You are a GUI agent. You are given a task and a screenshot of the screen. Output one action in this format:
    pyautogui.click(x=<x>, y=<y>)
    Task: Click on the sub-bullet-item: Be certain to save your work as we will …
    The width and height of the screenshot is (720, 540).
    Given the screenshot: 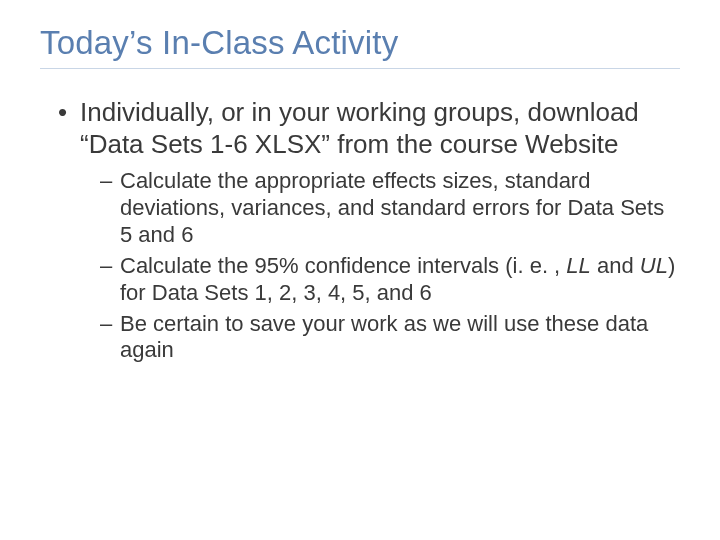 What is the action you would take?
    pyautogui.click(x=390, y=338)
    